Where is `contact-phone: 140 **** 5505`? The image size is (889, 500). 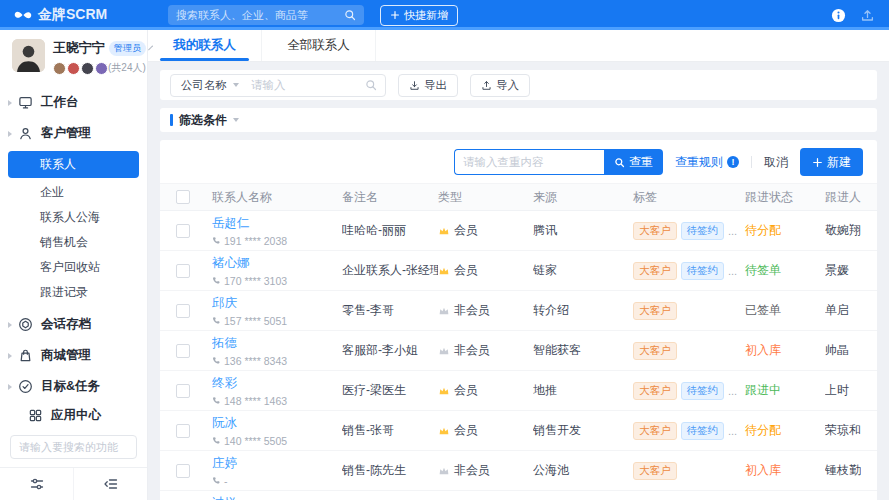
contact-phone: 140 **** 5505 is located at coordinates (277, 441).